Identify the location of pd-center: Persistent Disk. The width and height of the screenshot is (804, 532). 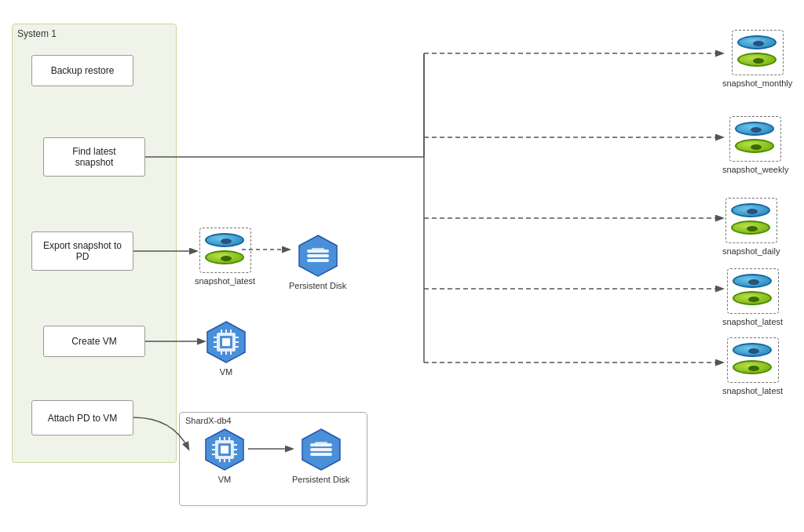
(317, 262).